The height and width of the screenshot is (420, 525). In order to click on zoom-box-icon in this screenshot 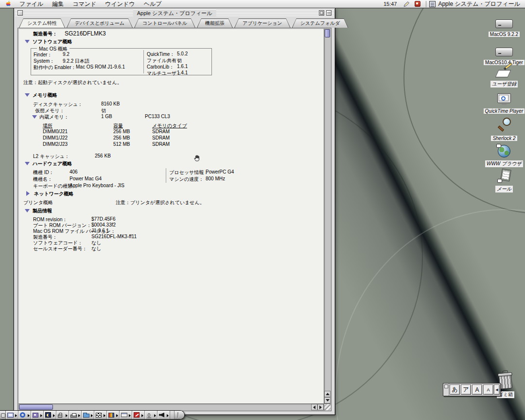, I will do `click(322, 13)`.